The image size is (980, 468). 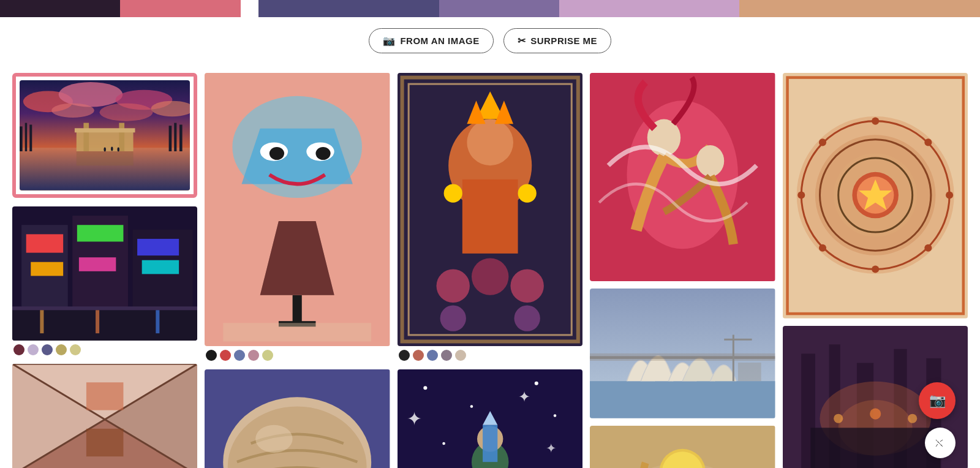 I want to click on gallery-item-nightmarket, so click(x=105, y=282).